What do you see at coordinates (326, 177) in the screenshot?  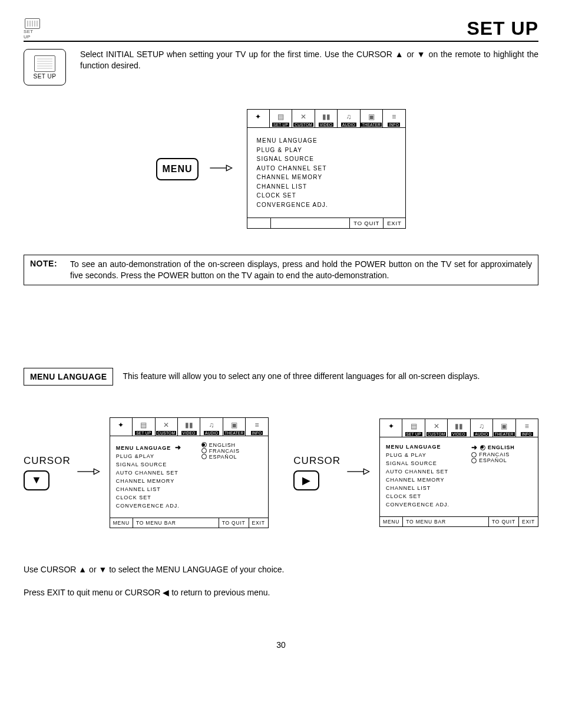 I see `osd-item: CHANNEL MEMORY` at bounding box center [326, 177].